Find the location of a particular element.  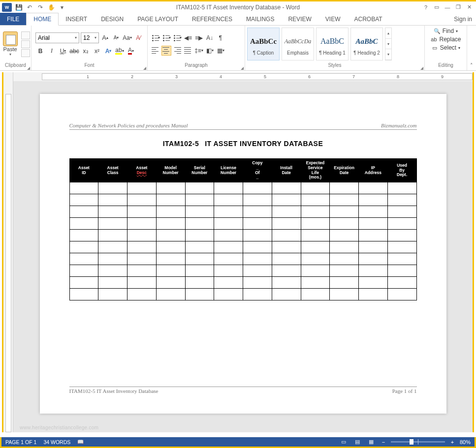

paste-button: Paste ▾ is located at coordinates (10, 44).